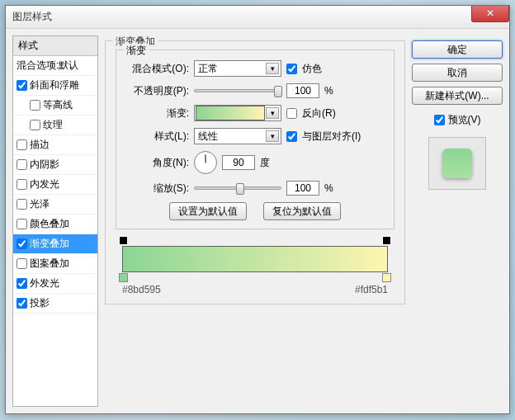 This screenshot has width=515, height=420. I want to click on style-item-label: 投影, so click(40, 304).